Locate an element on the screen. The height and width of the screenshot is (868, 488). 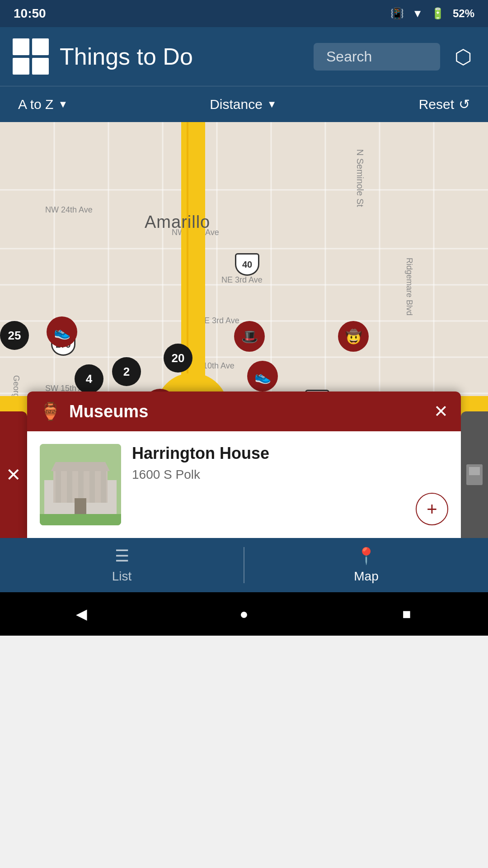
sort-az-button: A to Z ▼ is located at coordinates (43, 104).